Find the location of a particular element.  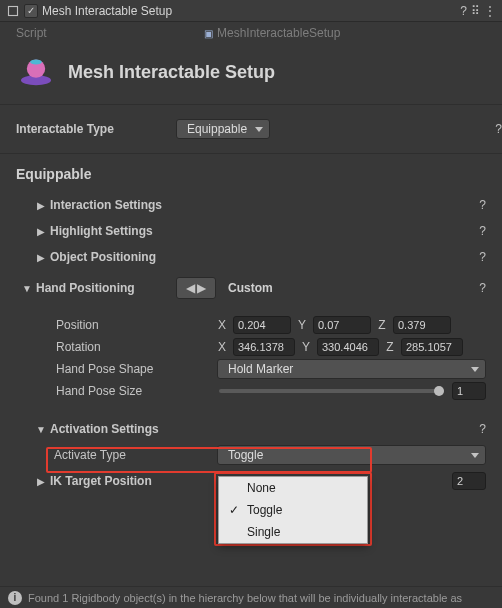

equippable-title: Equippable is located at coordinates (251, 168).